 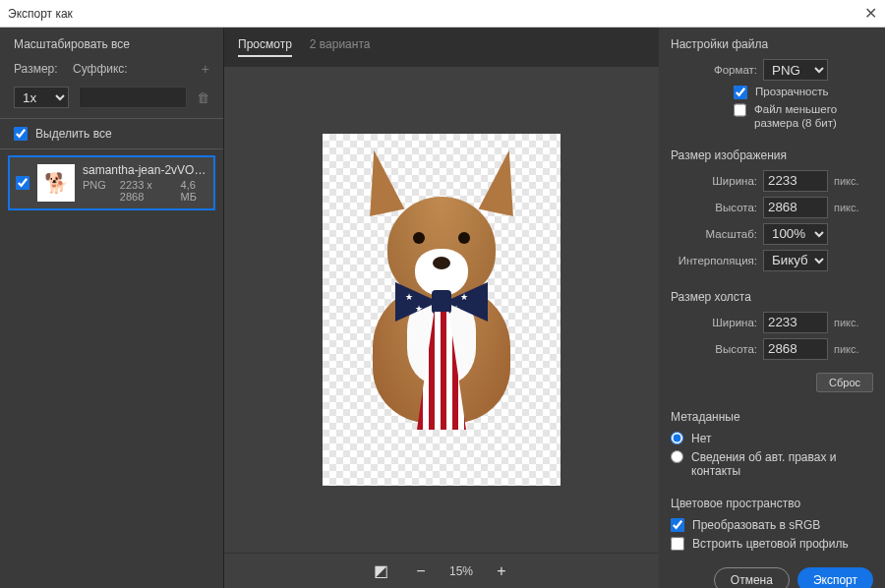 What do you see at coordinates (714, 234) in the screenshot?
I see `img-scale-label: Масштаб:` at bounding box center [714, 234].